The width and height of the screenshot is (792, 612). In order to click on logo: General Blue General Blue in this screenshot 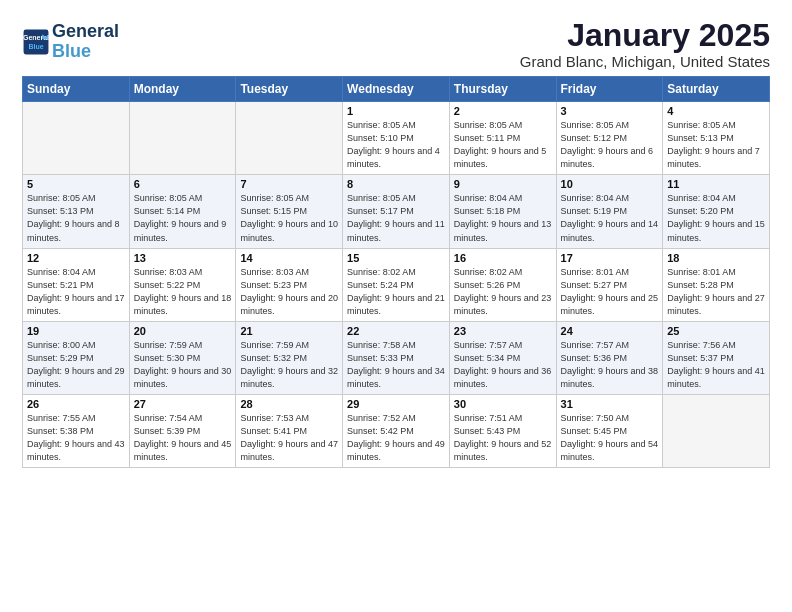, I will do `click(70, 42)`.